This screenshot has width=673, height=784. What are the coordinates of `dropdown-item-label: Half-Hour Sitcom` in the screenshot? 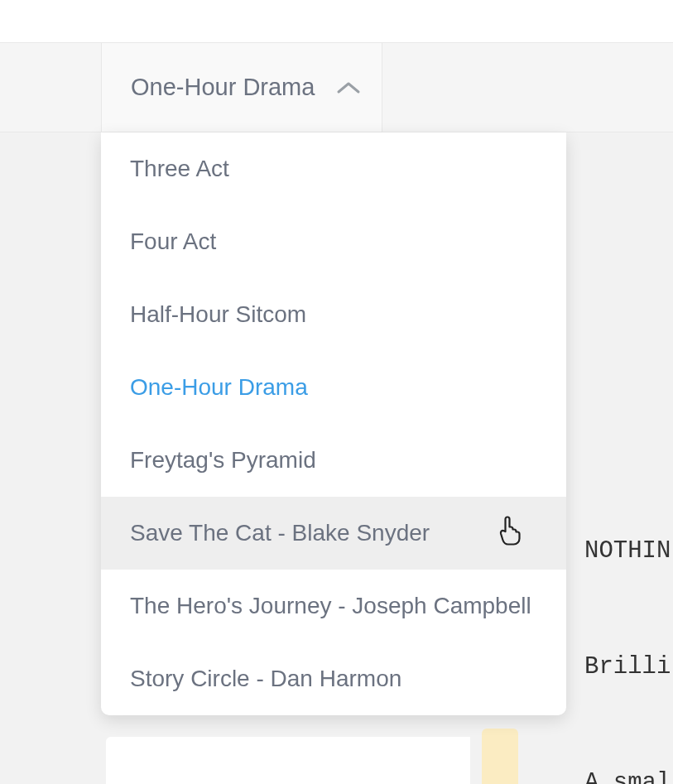 It's located at (219, 315).